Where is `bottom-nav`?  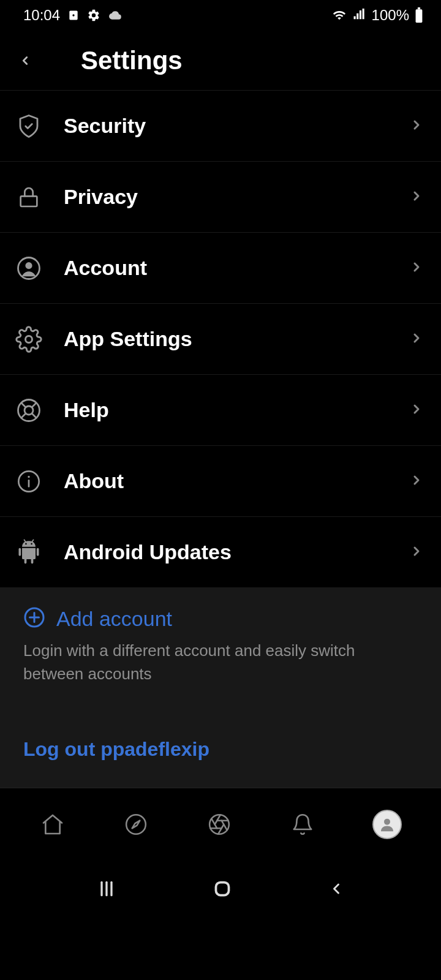 bottom-nav is located at coordinates (221, 824).